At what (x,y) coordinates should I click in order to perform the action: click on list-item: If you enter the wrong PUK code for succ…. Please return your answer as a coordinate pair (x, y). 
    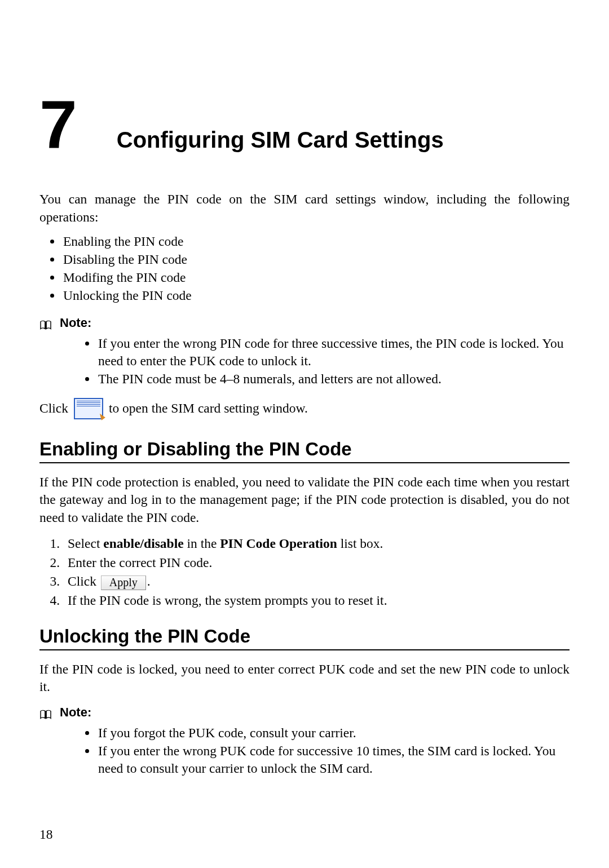
    Looking at the image, I should click on (333, 760).